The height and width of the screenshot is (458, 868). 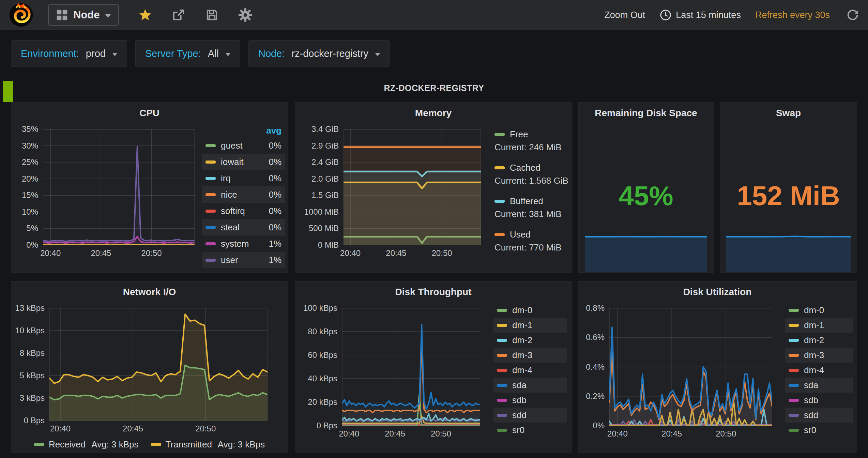 What do you see at coordinates (433, 113) in the screenshot?
I see `panel-title-memory: Memory` at bounding box center [433, 113].